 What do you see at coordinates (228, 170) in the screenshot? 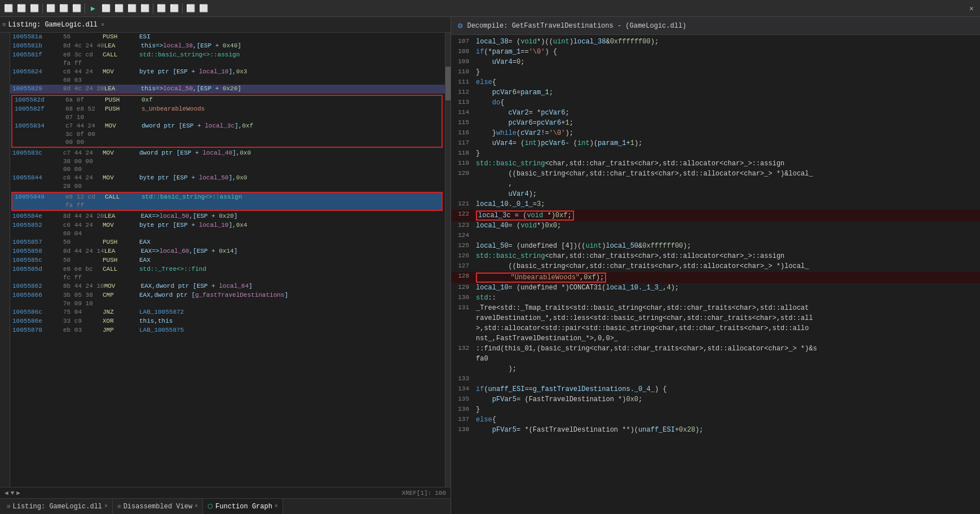
I see `asm-bytes-3c-b: 00 00` at bounding box center [228, 170].